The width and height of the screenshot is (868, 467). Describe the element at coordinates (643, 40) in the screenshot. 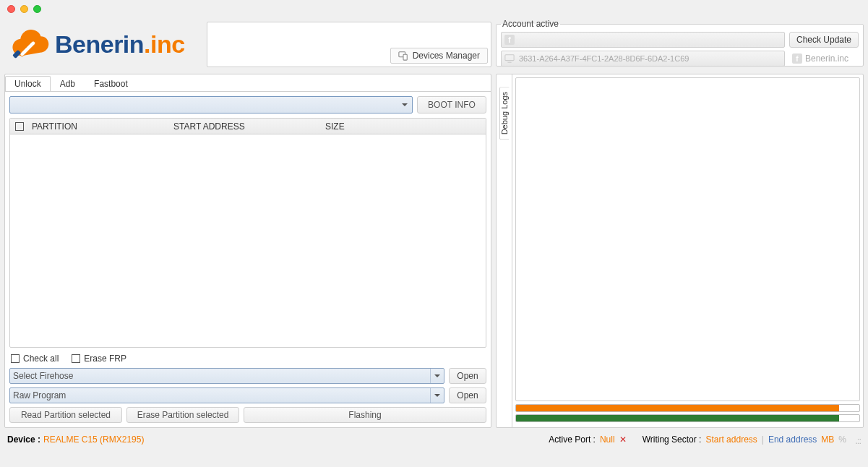

I see `account-social-input: f` at that location.